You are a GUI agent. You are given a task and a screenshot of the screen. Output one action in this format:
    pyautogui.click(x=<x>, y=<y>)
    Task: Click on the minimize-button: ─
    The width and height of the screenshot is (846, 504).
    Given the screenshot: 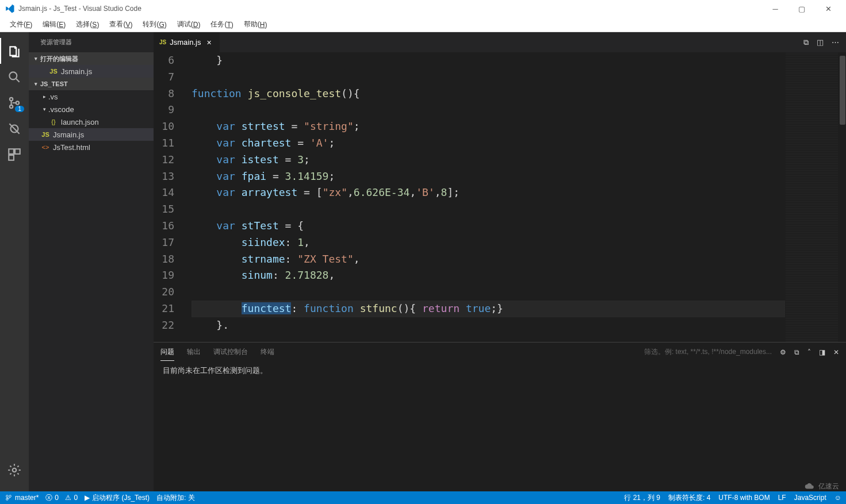 What is the action you would take?
    pyautogui.click(x=775, y=9)
    